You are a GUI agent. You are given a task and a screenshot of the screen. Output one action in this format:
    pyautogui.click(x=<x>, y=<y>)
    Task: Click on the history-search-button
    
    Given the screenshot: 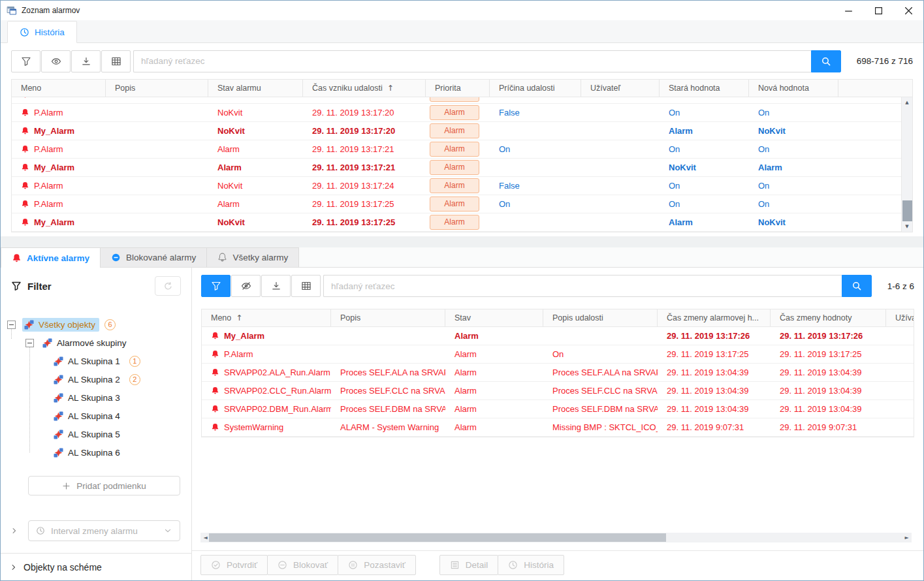 What is the action you would take?
    pyautogui.click(x=826, y=61)
    